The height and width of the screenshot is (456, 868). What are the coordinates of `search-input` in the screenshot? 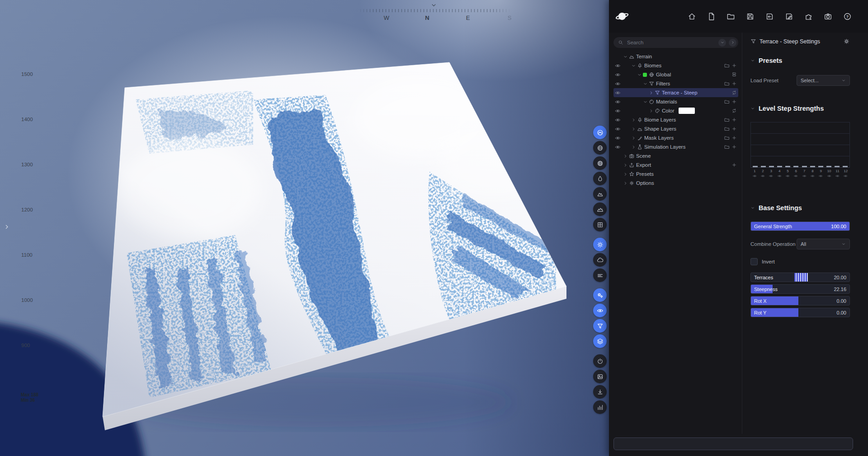 It's located at (671, 42).